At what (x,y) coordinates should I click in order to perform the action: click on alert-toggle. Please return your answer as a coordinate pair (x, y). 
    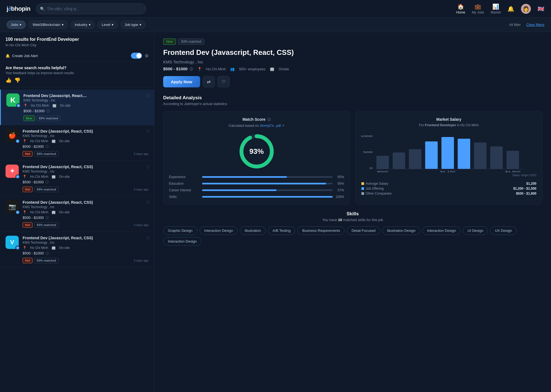
    Looking at the image, I should click on (136, 56).